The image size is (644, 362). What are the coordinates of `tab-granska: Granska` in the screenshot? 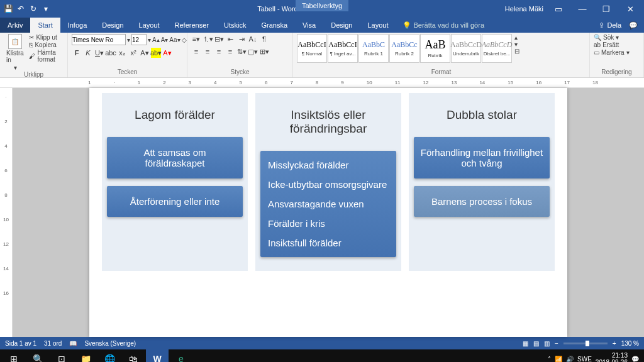 It's located at (274, 25).